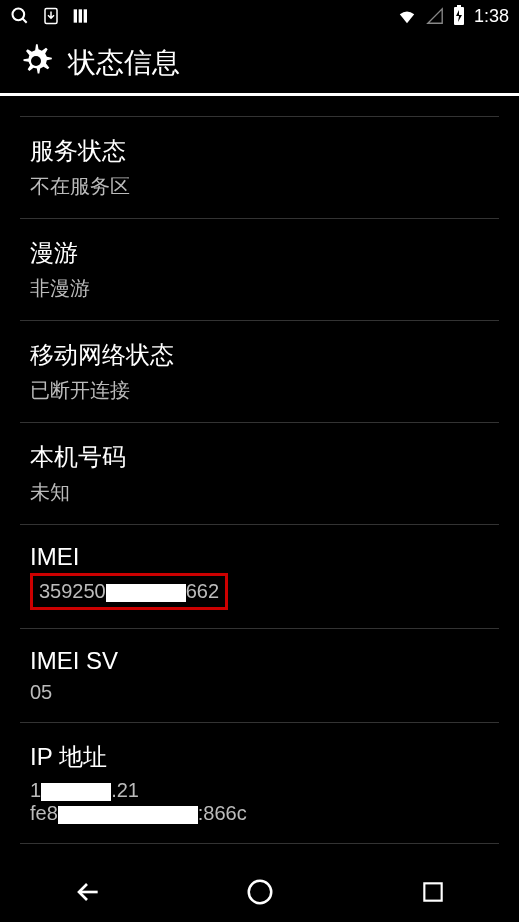 The image size is (519, 922). Describe the element at coordinates (260, 168) in the screenshot. I see `list-item-service-status: 服务状态 不在服务区` at that location.